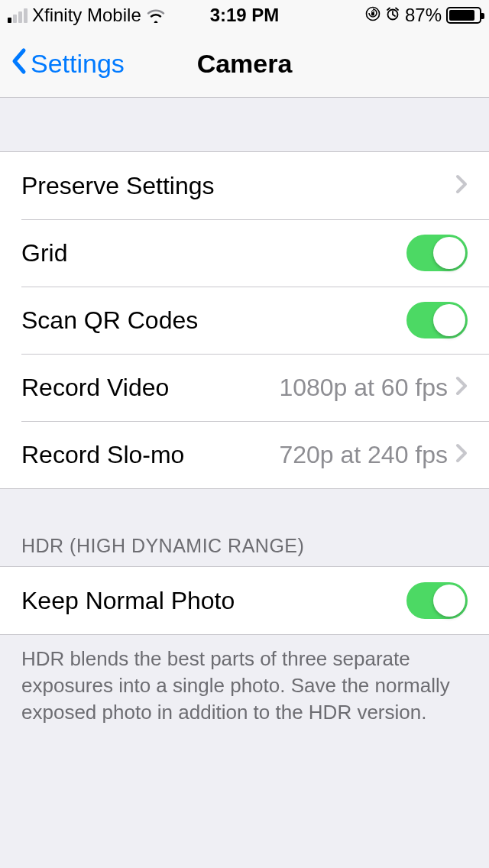 The width and height of the screenshot is (489, 868). I want to click on wifi-icon, so click(156, 15).